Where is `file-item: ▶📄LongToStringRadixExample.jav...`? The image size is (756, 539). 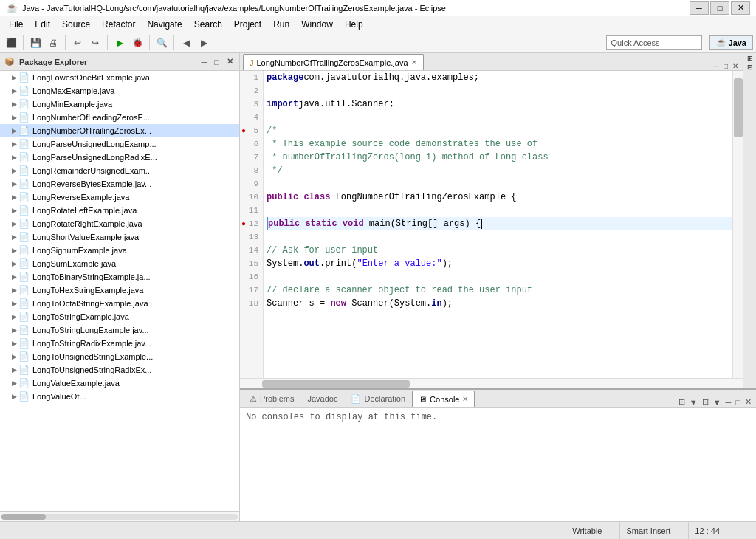 file-item: ▶📄LongToStringRadixExample.jav... is located at coordinates (120, 343).